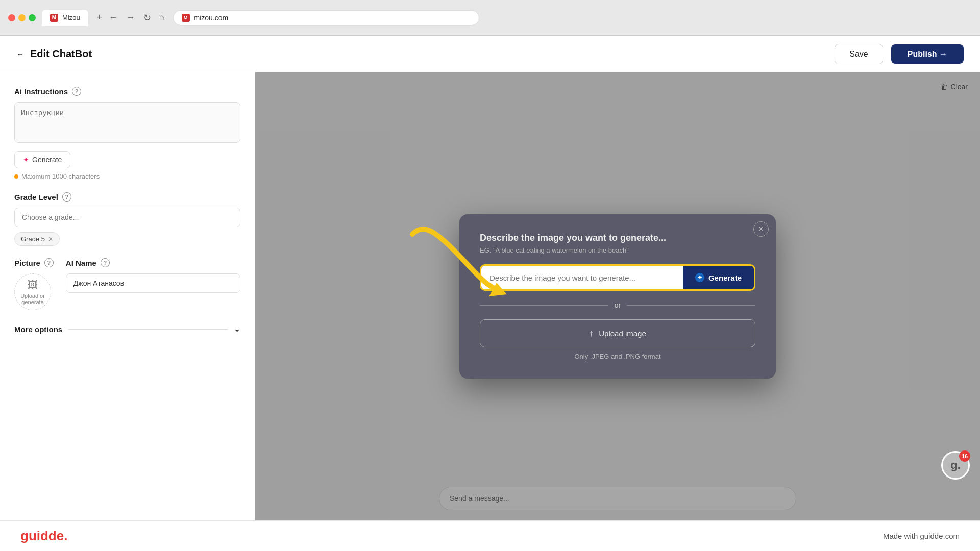  What do you see at coordinates (100, 18) in the screenshot?
I see `new-tab-button: +` at bounding box center [100, 18].